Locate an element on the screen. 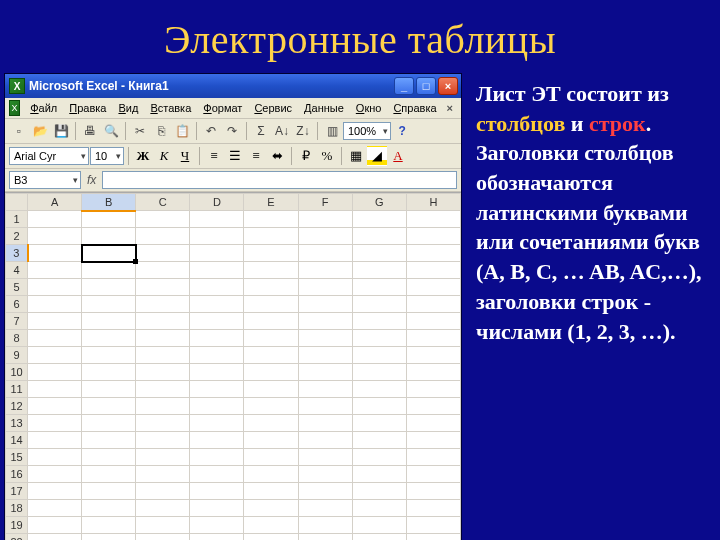  cell-C10 is located at coordinates (163, 372).